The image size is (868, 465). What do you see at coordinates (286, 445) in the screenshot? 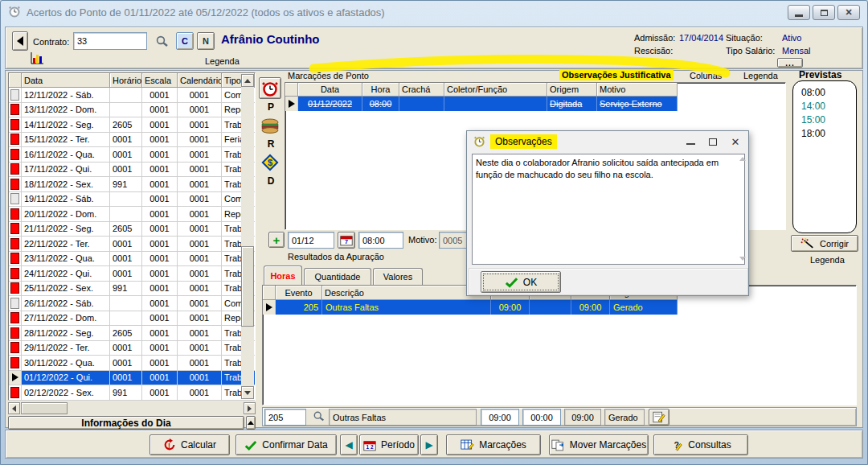
I see `confirmar-data-button: Confirmar Data` at bounding box center [286, 445].